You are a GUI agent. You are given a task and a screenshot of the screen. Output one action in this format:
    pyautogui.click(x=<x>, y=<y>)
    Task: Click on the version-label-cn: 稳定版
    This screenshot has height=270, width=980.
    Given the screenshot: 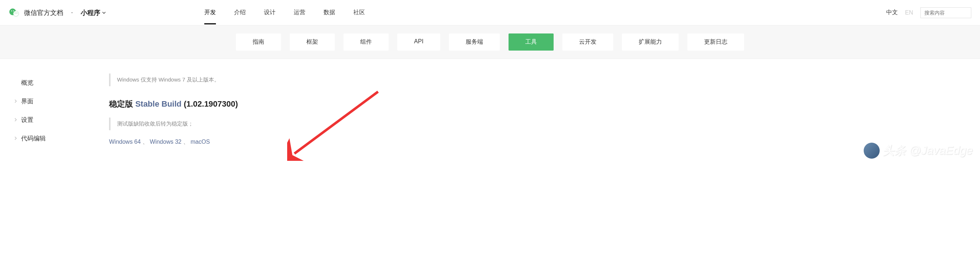 What is the action you would take?
    pyautogui.click(x=121, y=104)
    